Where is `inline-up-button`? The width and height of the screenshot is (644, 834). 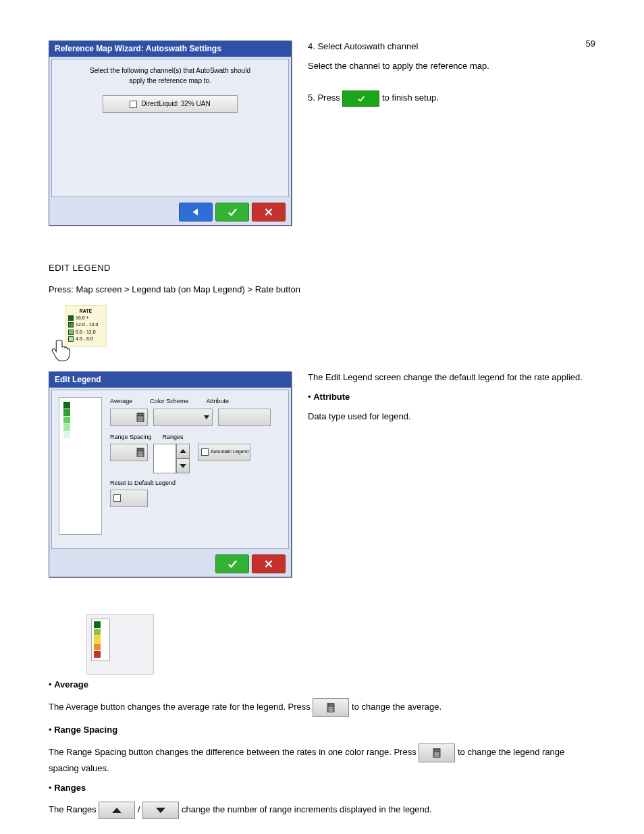 inline-up-button is located at coordinates (117, 810).